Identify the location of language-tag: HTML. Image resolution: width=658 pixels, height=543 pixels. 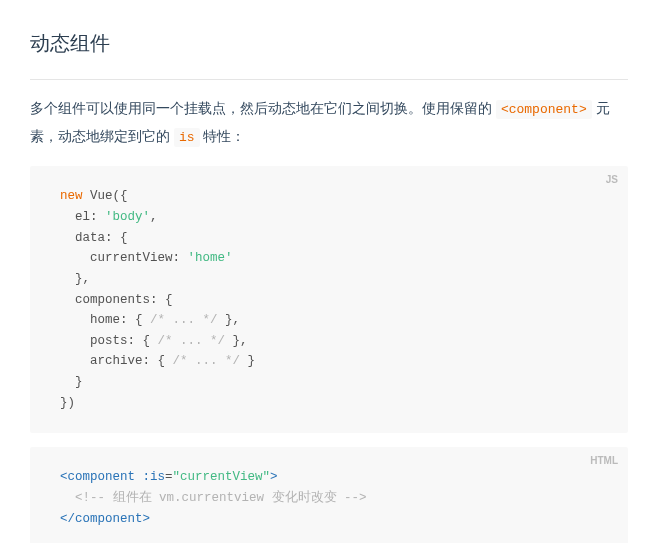
(604, 462).